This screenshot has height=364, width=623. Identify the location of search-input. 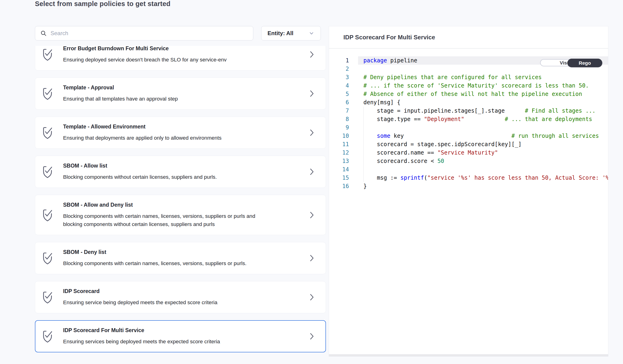
(149, 33).